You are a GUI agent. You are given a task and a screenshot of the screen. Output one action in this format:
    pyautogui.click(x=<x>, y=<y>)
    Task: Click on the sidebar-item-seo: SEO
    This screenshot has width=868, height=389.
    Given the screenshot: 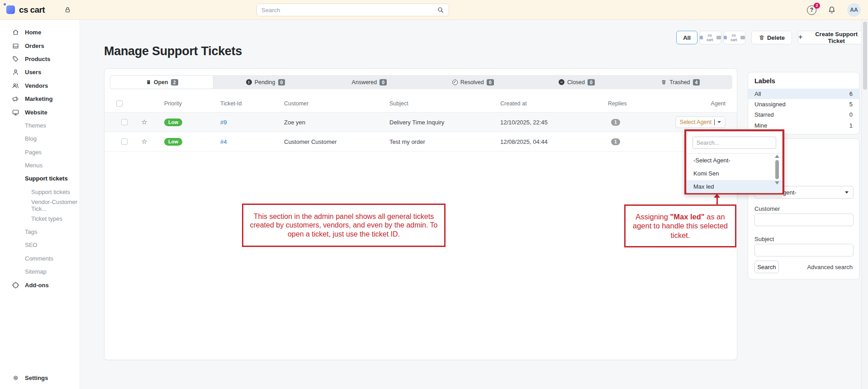 What is the action you would take?
    pyautogui.click(x=40, y=245)
    